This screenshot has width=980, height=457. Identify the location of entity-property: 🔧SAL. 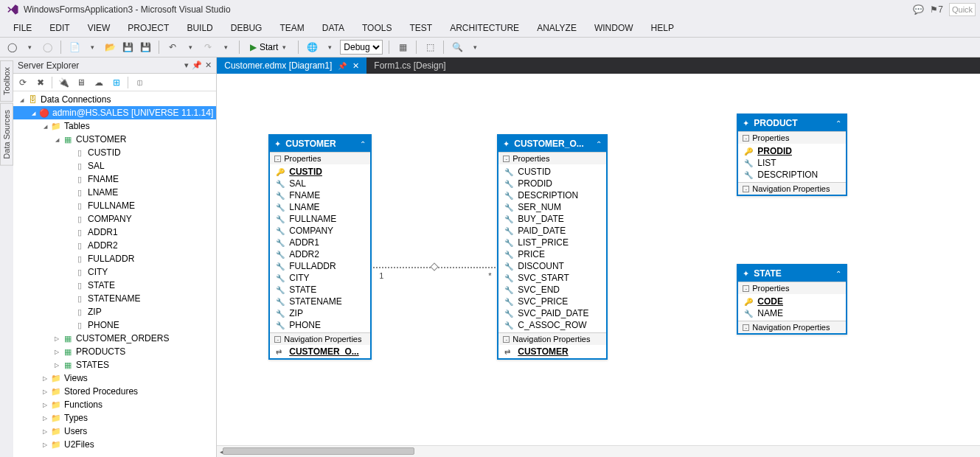
(320, 184).